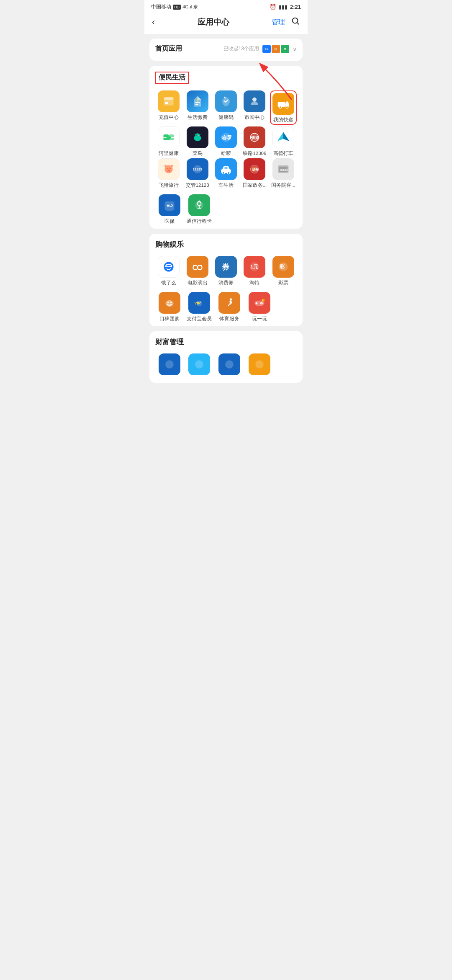 Image resolution: width=452 pixels, height=980 pixels. Describe the element at coordinates (226, 357) in the screenshot. I see `section-wealth: 财富管理` at that location.